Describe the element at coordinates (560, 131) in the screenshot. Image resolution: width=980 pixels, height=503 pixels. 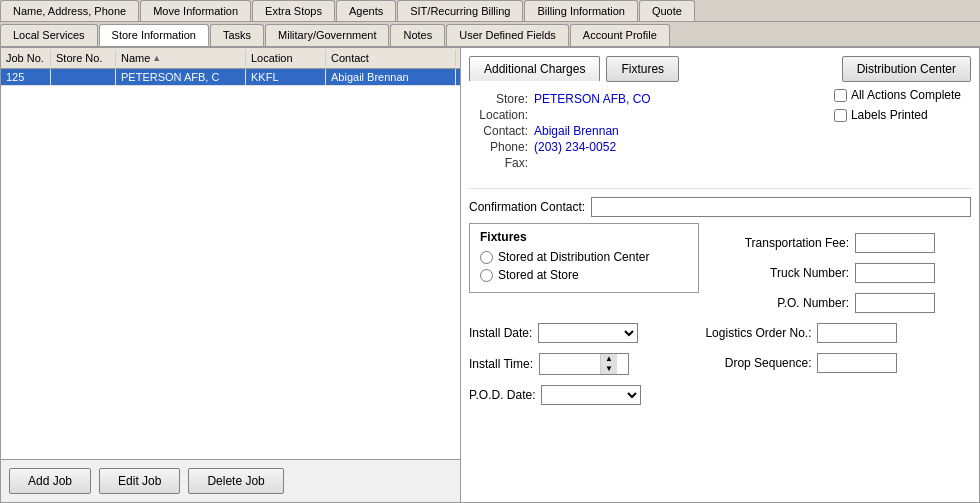
I see `contact-row: Contact: Abigail Brennan` at that location.